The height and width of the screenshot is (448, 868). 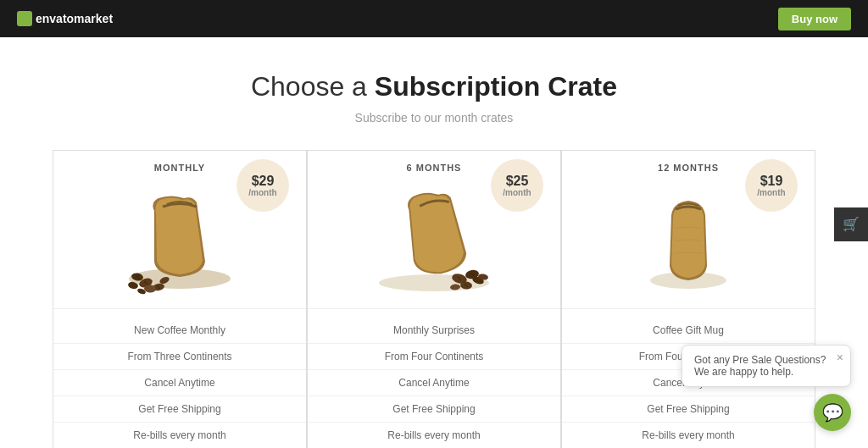 What do you see at coordinates (434, 357) in the screenshot?
I see `feature-6months-1: From Four Continents` at bounding box center [434, 357].